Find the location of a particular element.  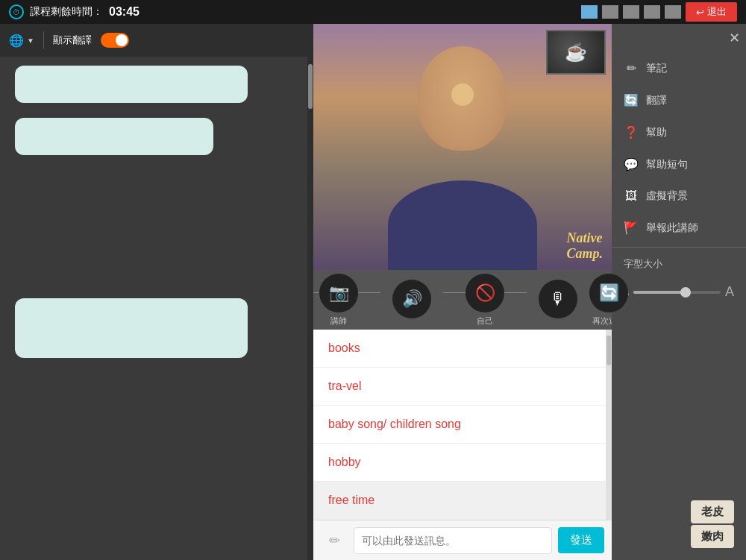

reconnect-button: 🔄 is located at coordinates (609, 293).